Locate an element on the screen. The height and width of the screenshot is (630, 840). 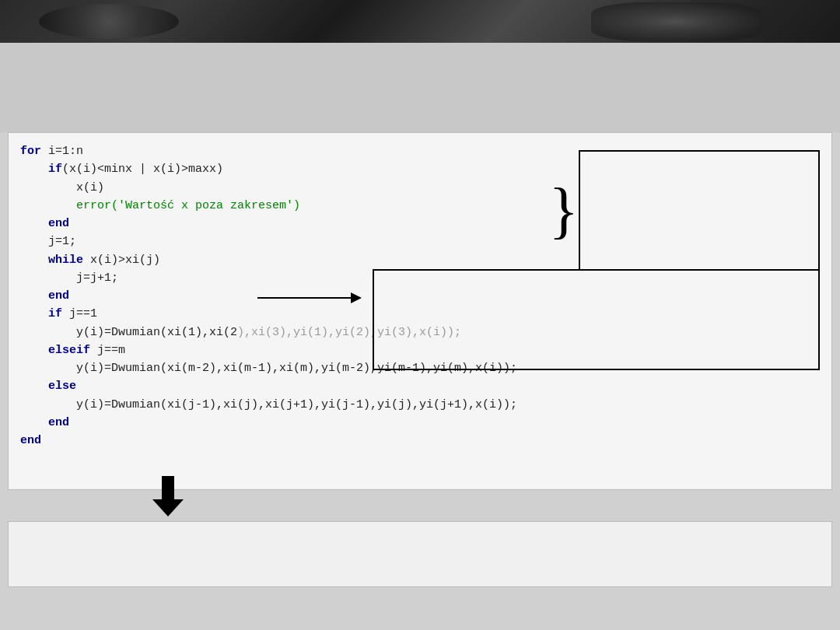
arrow-line is located at coordinates (304, 298).